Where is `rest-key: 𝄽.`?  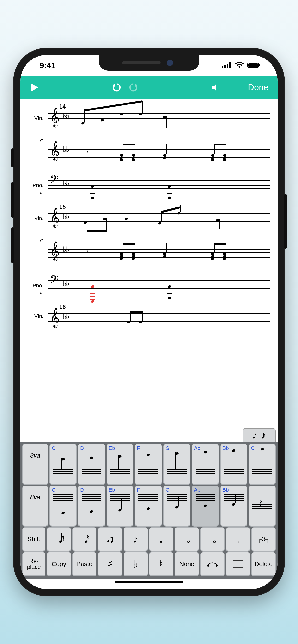
rest-key: 𝄽. is located at coordinates (262, 506).